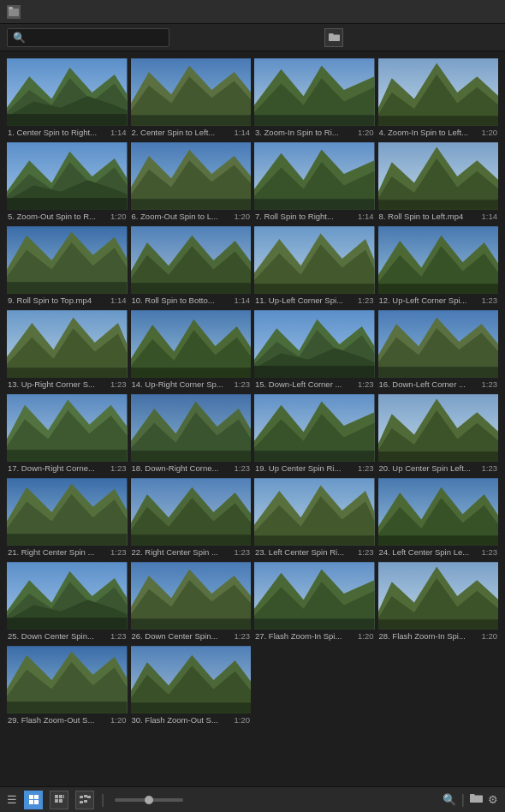 Image resolution: width=505 pixels, height=812 pixels. I want to click on grid-item: 14. Up-Right Corner Sp...1:23, so click(192, 350).